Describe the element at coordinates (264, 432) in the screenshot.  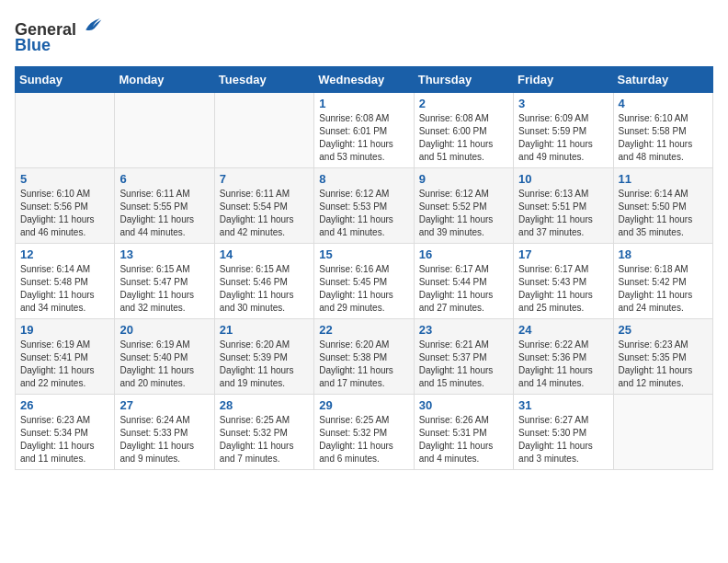
I see `day-cell: 28Sunrise: 6:25 AM Sunset: 5:32 PM Dayli…` at that location.